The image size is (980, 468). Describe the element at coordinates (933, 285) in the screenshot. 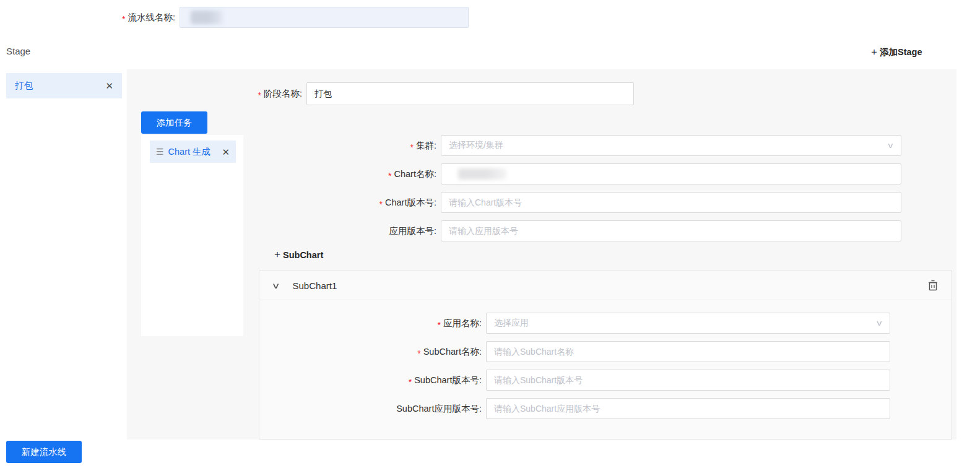

I see `trash-icon` at that location.